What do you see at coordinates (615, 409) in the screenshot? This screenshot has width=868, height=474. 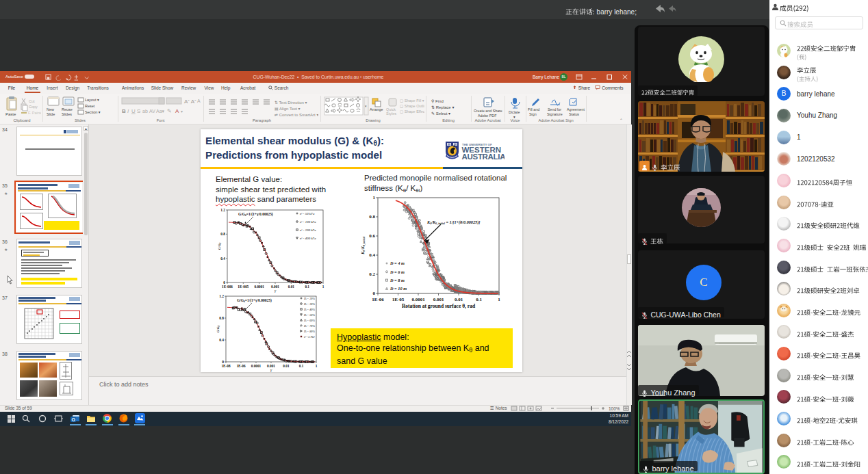 I see `svg-text: 100%` at bounding box center [615, 409].